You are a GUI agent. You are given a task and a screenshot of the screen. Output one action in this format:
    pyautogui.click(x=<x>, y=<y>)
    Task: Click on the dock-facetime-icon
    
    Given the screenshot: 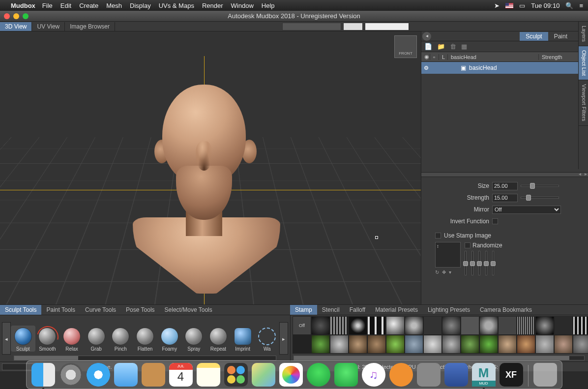 What is the action you would take?
    pyautogui.click(x=346, y=375)
    